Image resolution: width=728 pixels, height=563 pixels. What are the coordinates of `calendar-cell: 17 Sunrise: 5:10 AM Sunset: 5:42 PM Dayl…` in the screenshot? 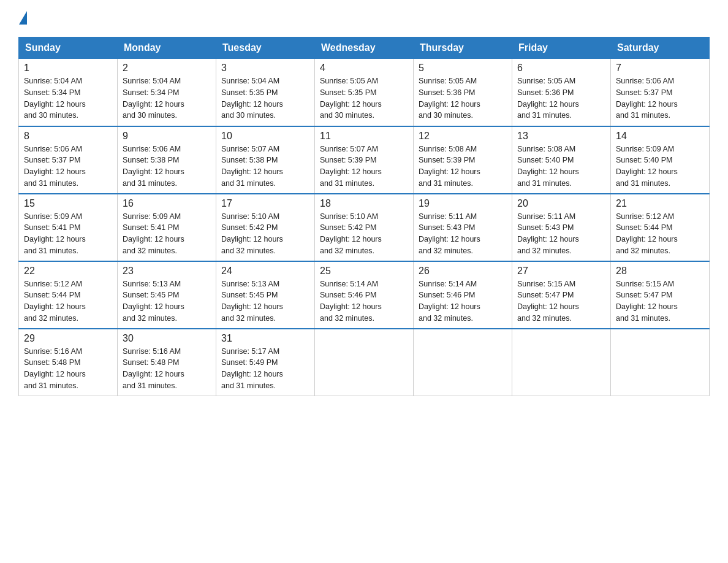 It's located at (266, 228).